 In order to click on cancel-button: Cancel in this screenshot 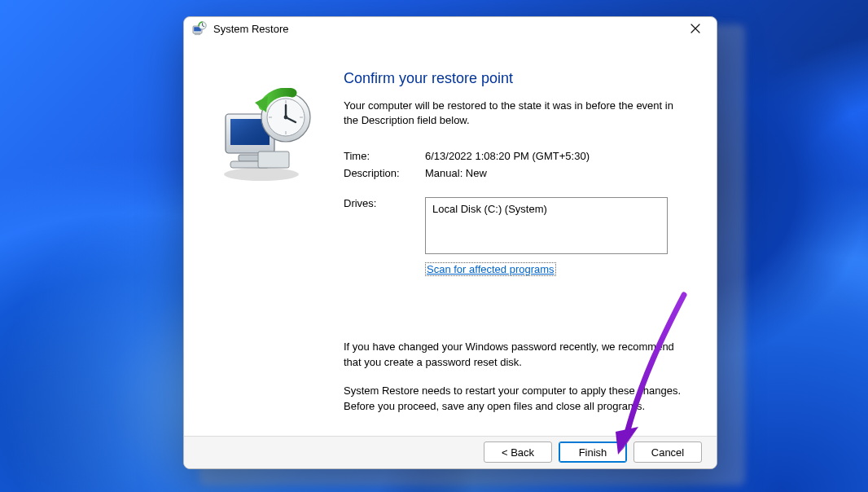, I will do `click(668, 452)`.